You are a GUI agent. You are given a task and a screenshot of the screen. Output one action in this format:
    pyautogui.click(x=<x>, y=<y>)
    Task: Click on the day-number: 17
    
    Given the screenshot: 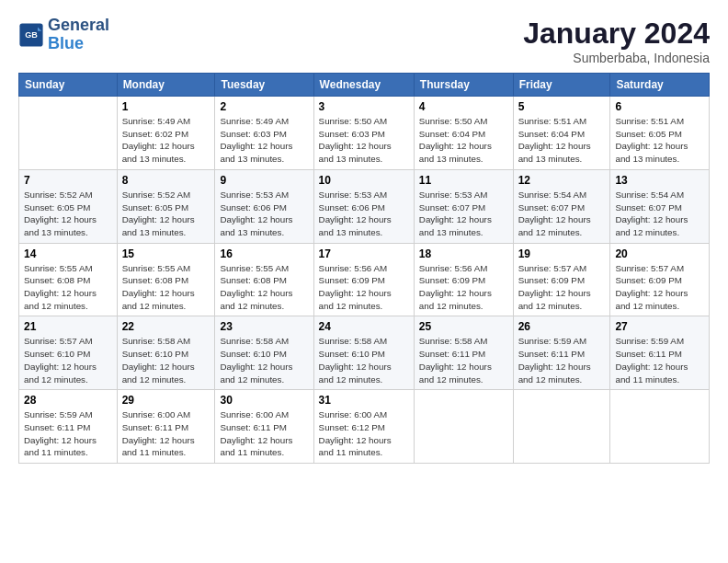 What is the action you would take?
    pyautogui.click(x=364, y=254)
    